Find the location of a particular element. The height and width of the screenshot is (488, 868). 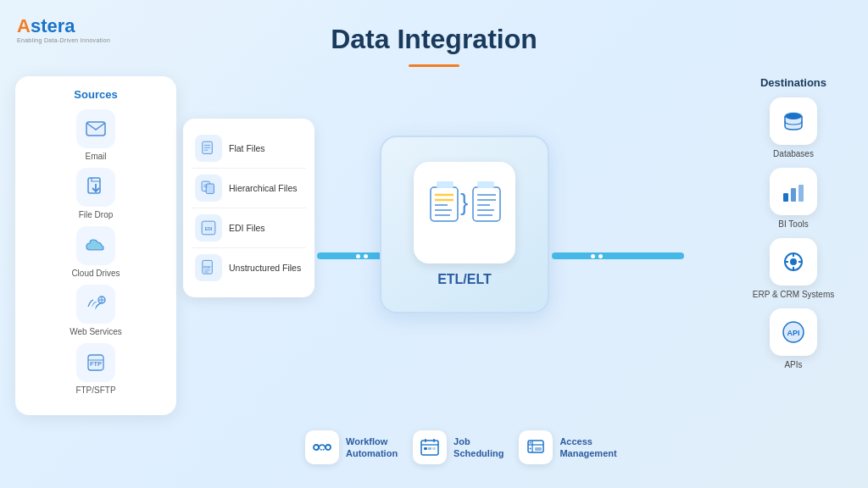

workflow-icon-box is located at coordinates (322, 447).